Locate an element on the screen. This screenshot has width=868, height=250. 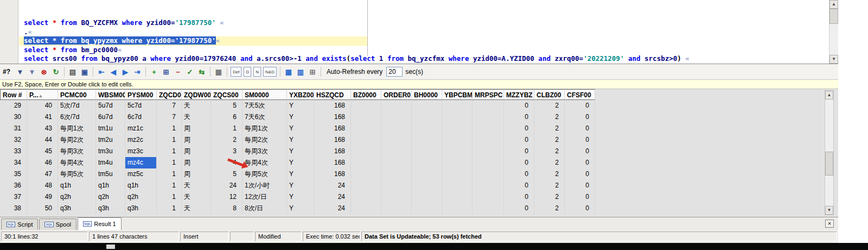
table-cell: 6次/7d is located at coordinates (77, 117).